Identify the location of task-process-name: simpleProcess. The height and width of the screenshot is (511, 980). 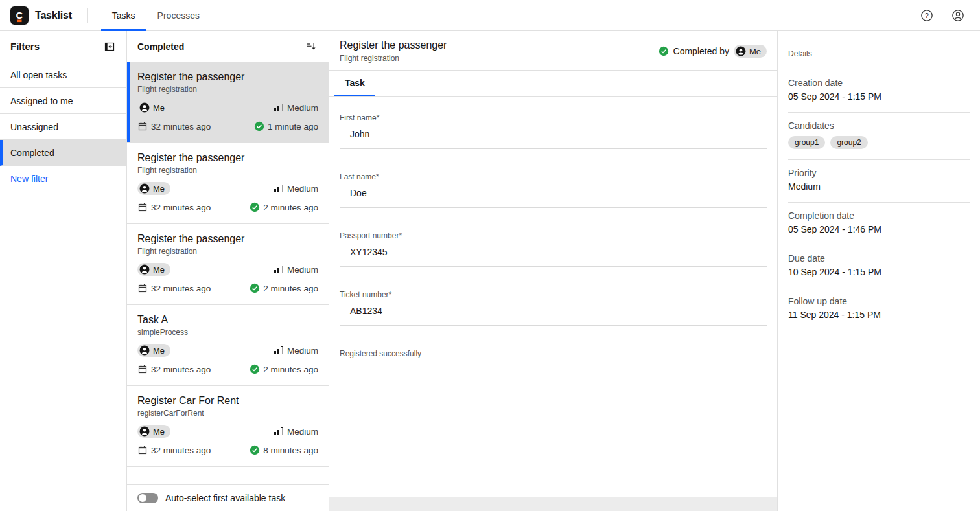
(228, 332).